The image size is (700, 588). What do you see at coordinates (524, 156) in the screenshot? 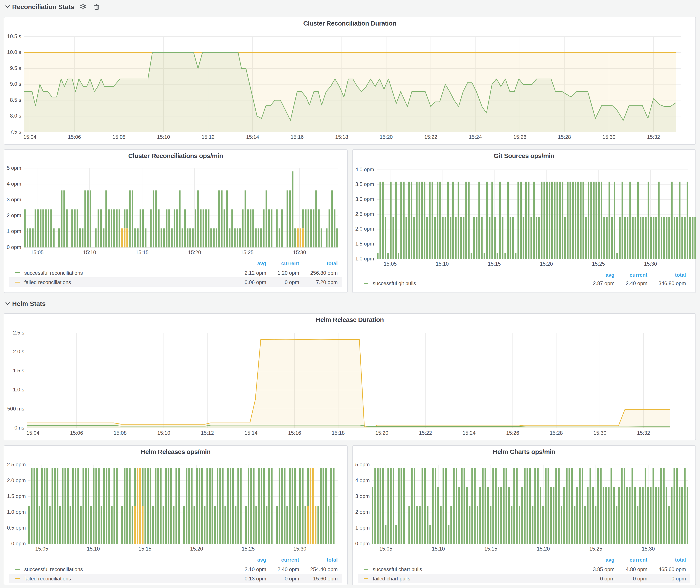
I see `svg-text: Git Sources ops/min` at bounding box center [524, 156].